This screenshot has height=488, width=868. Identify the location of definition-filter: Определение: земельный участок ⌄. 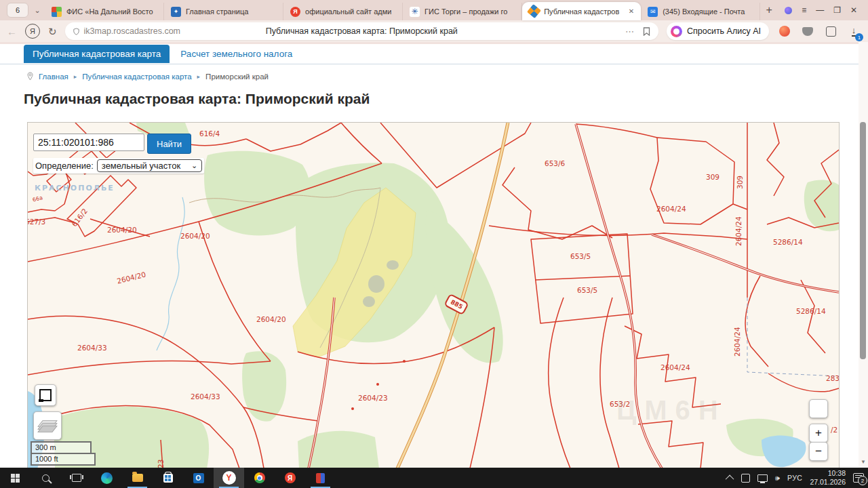
(119, 165).